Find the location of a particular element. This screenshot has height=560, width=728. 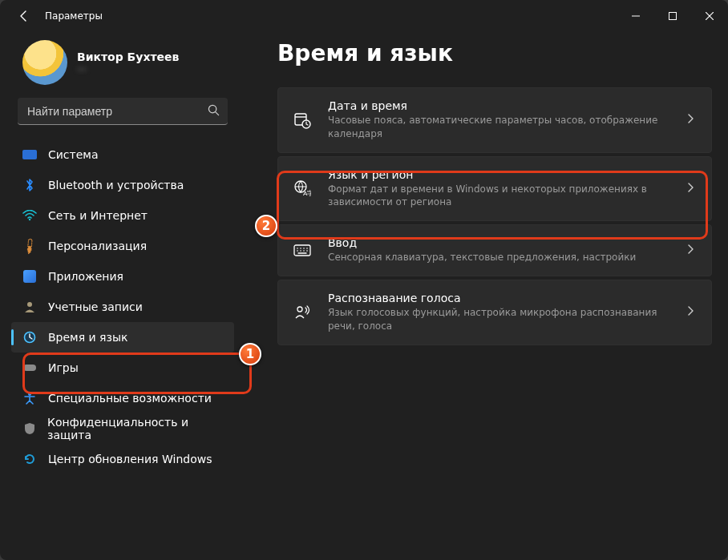

profile-name: Виктор Бухтеев is located at coordinates (128, 57).